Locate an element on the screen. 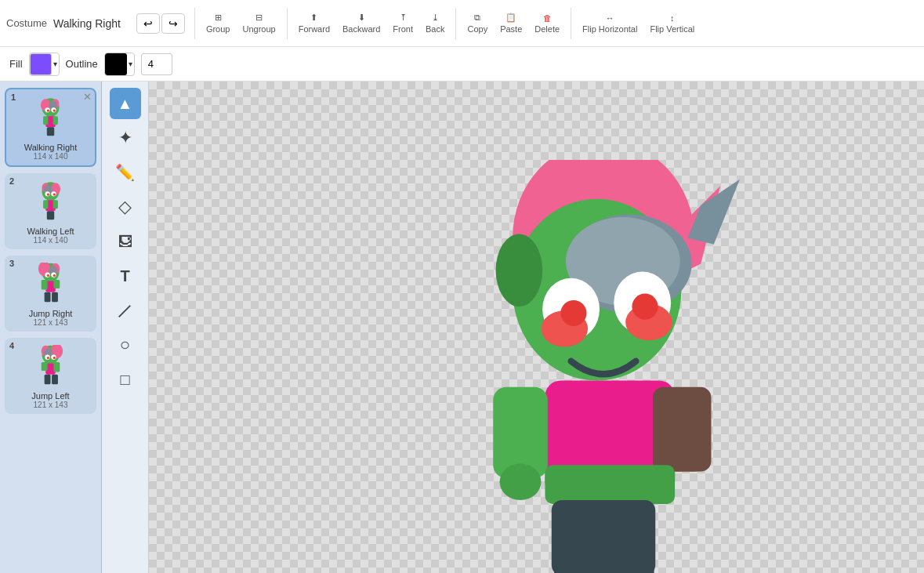  costume-size-4: 121 x 143 is located at coordinates (51, 404).